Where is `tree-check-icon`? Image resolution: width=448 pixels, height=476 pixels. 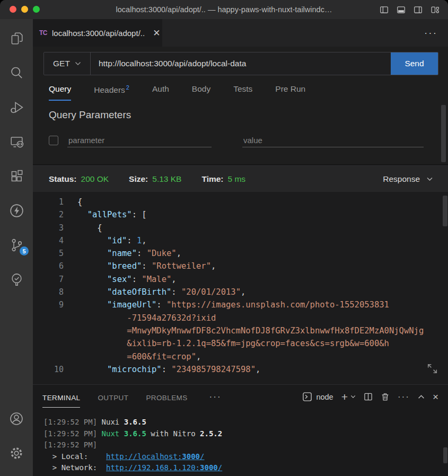
tree-check-icon is located at coordinates (17, 280).